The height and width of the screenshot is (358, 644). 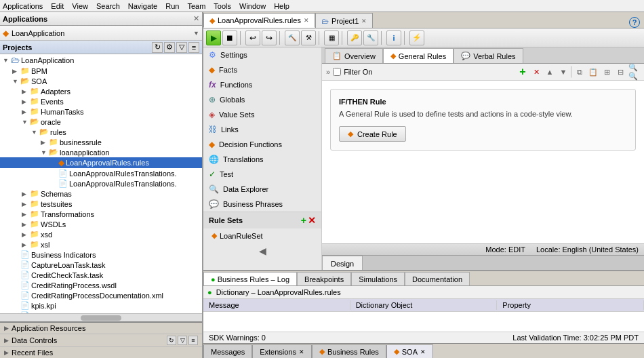 I want to click on help-icon-area: ?, so click(x=635, y=22).